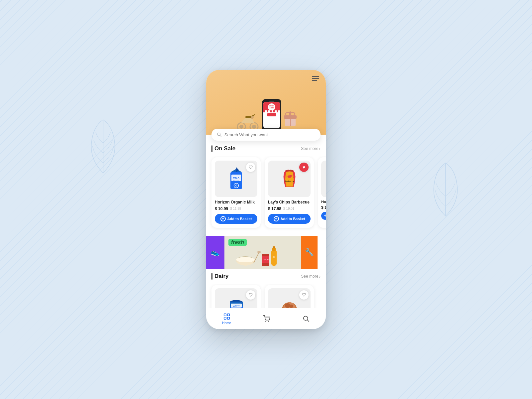 This screenshot has height=399, width=532. What do you see at coordinates (266, 260) in the screenshot?
I see `svg-text: FOOD` at bounding box center [266, 260].